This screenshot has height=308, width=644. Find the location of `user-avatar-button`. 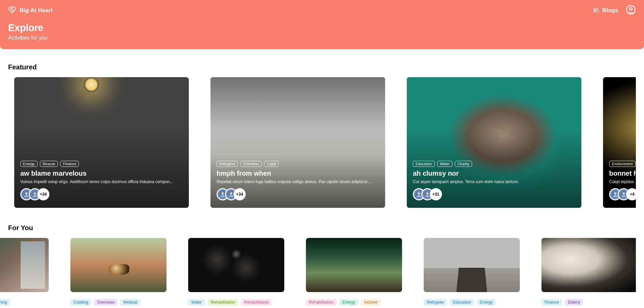

user-avatar-button is located at coordinates (631, 10).